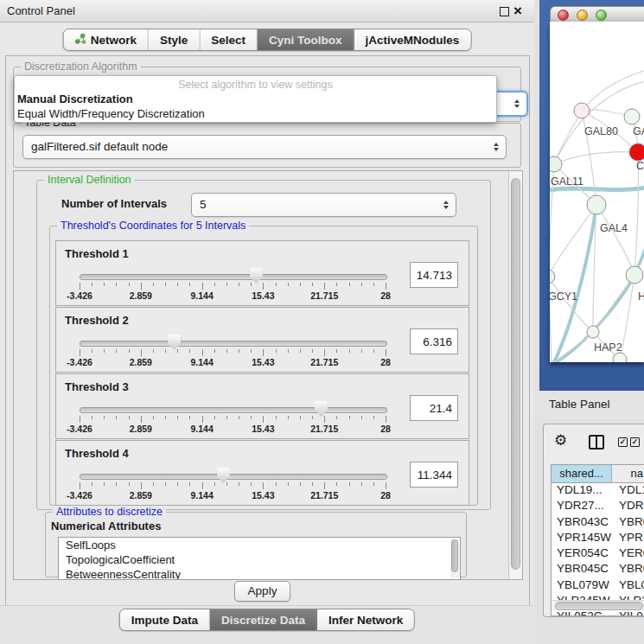 This screenshot has height=644, width=644. Describe the element at coordinates (602, 16) in the screenshot. I see `zoom-traffic-light-icon` at that location.